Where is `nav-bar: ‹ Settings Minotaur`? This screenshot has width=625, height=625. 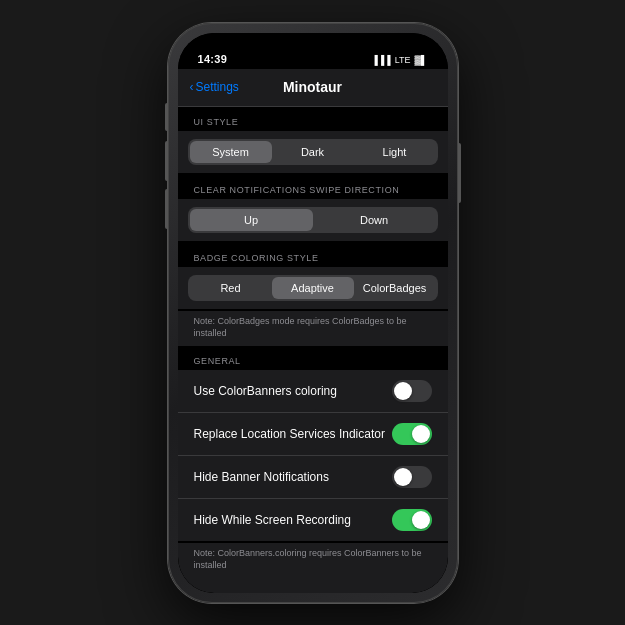
nav-bar: ‹ Settings Minotaur is located at coordinates (313, 88).